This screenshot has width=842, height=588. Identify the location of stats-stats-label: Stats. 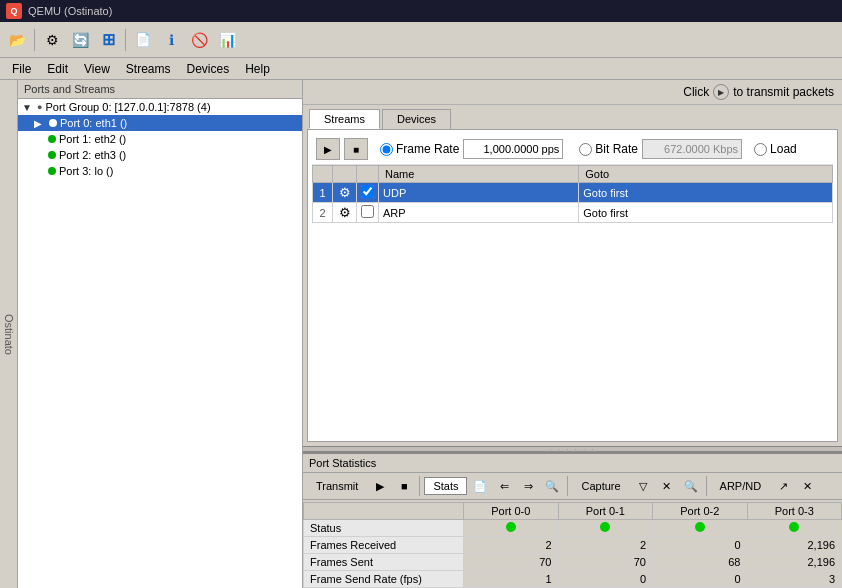
(446, 486).